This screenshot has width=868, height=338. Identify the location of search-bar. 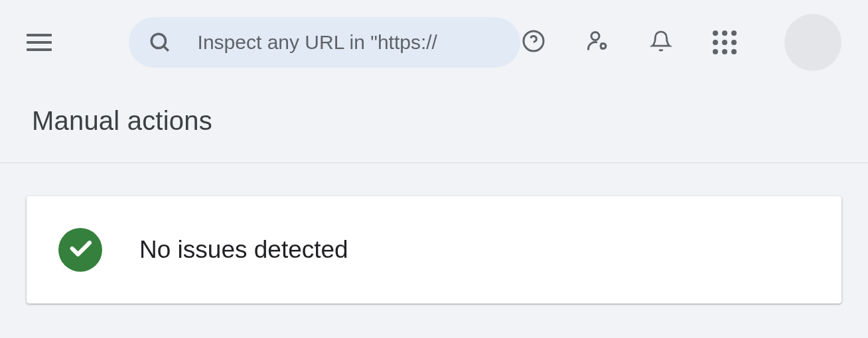
(325, 42).